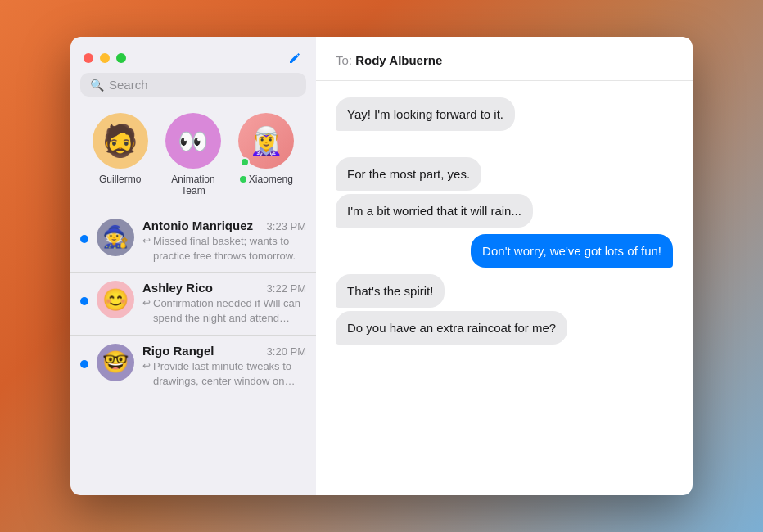 The height and width of the screenshot is (532, 763). Describe the element at coordinates (571, 250) in the screenshot. I see `message-4: Don't worry, we've got lots of fun!` at that location.